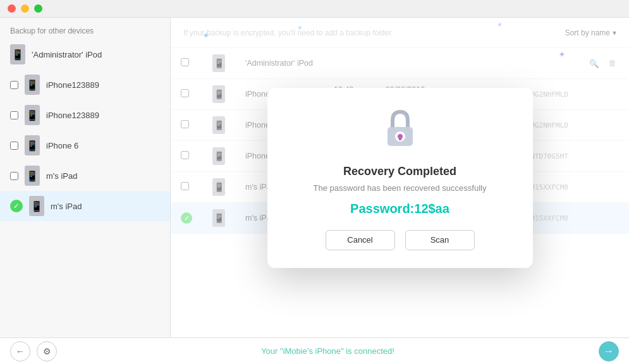  What do you see at coordinates (16, 206) in the screenshot?
I see `selected-check-icon: ✓` at bounding box center [16, 206].